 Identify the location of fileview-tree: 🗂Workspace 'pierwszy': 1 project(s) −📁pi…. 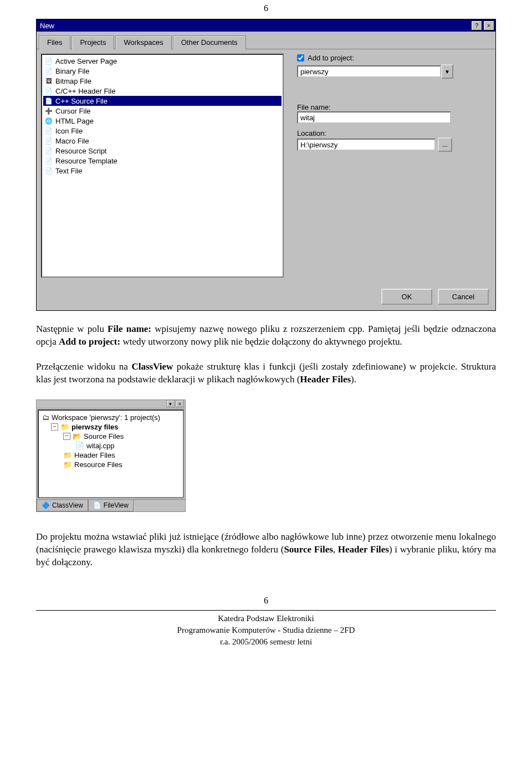
(111, 454).